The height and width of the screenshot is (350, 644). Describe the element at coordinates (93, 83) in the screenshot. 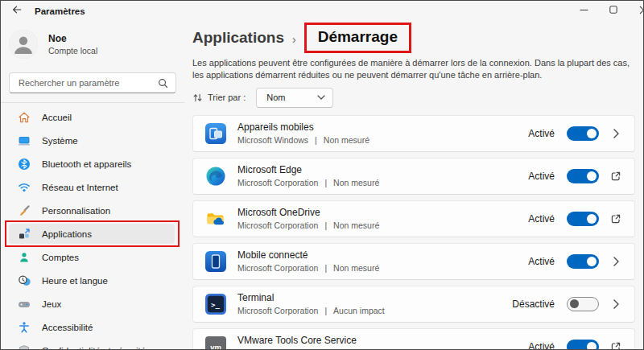

I see `search-box` at that location.